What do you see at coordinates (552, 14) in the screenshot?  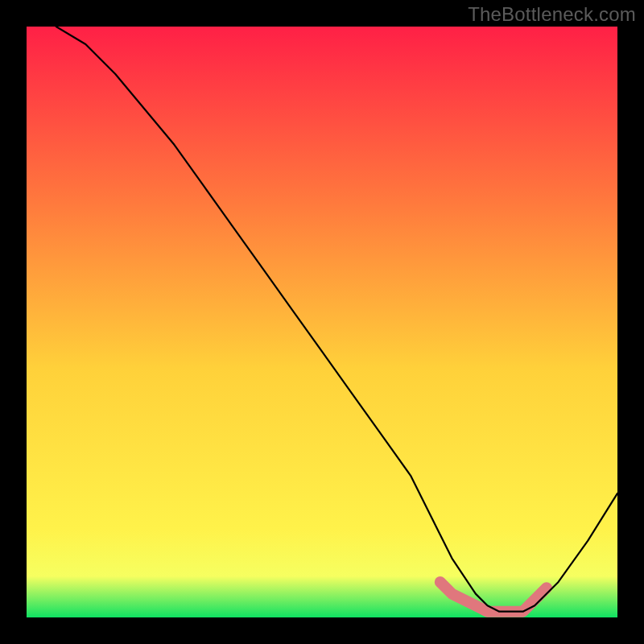 I see `watermark-text: TheBottleneck.com` at bounding box center [552, 14].